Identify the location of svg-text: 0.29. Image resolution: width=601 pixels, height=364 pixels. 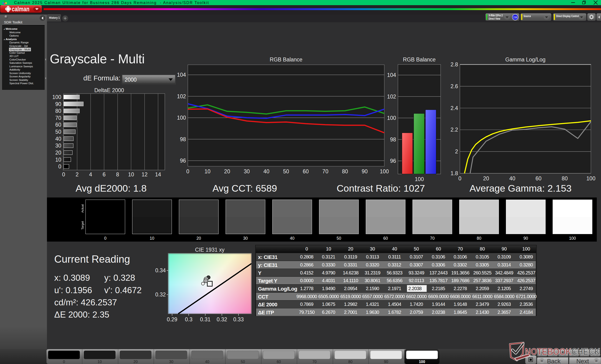
(172, 320).